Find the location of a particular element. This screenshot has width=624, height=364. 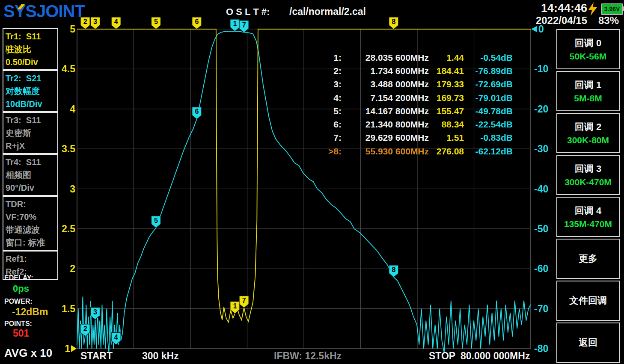

trace-scale: 0.50/Div is located at coordinates (30, 62).